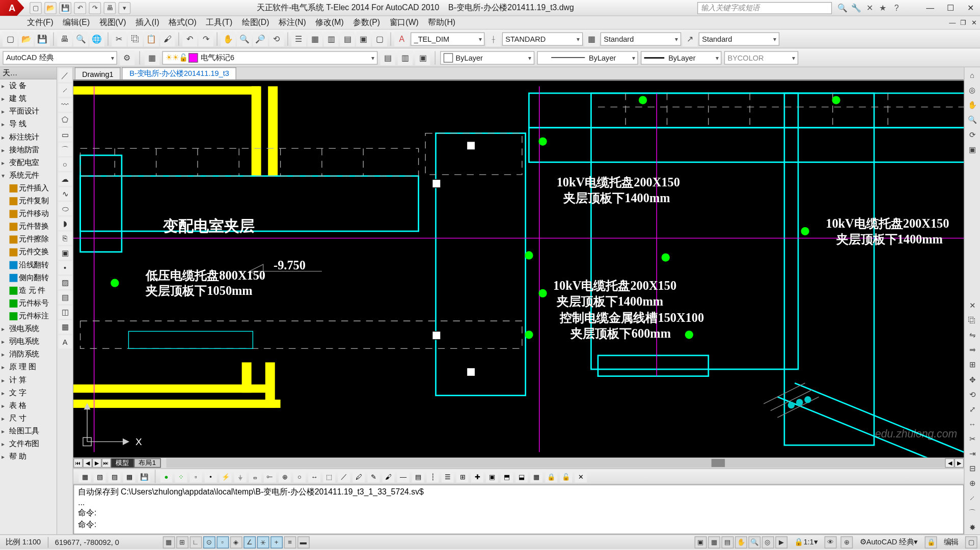  What do you see at coordinates (29, 99) in the screenshot?
I see `palette-item-1: ▸建 筑` at bounding box center [29, 99].